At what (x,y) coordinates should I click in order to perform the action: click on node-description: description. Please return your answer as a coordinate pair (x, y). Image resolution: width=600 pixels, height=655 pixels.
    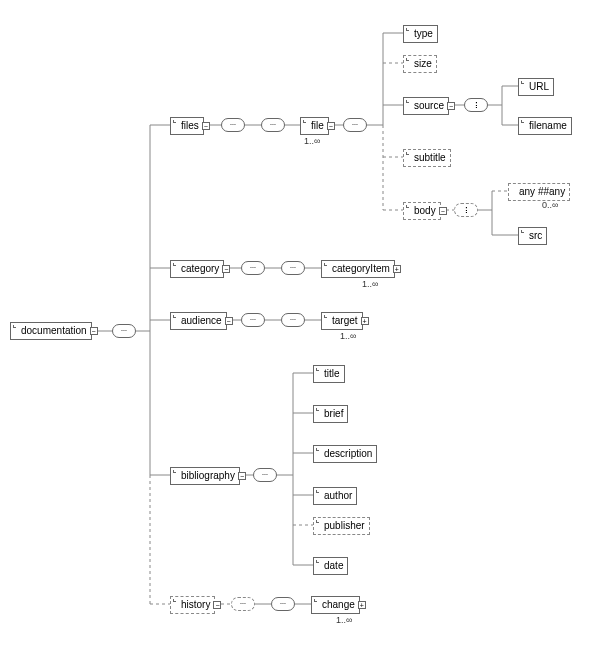
    Looking at the image, I should click on (345, 454).